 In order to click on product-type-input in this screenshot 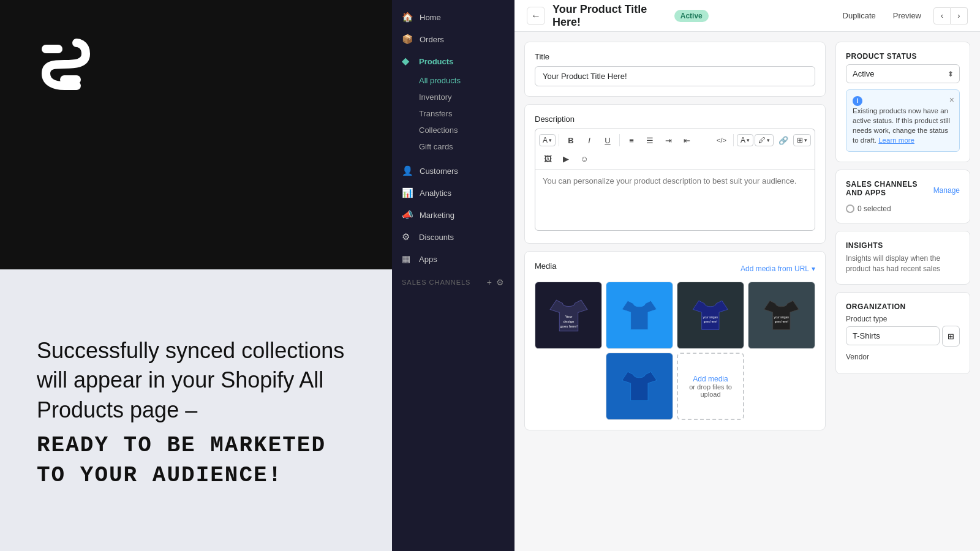, I will do `click(893, 335)`.